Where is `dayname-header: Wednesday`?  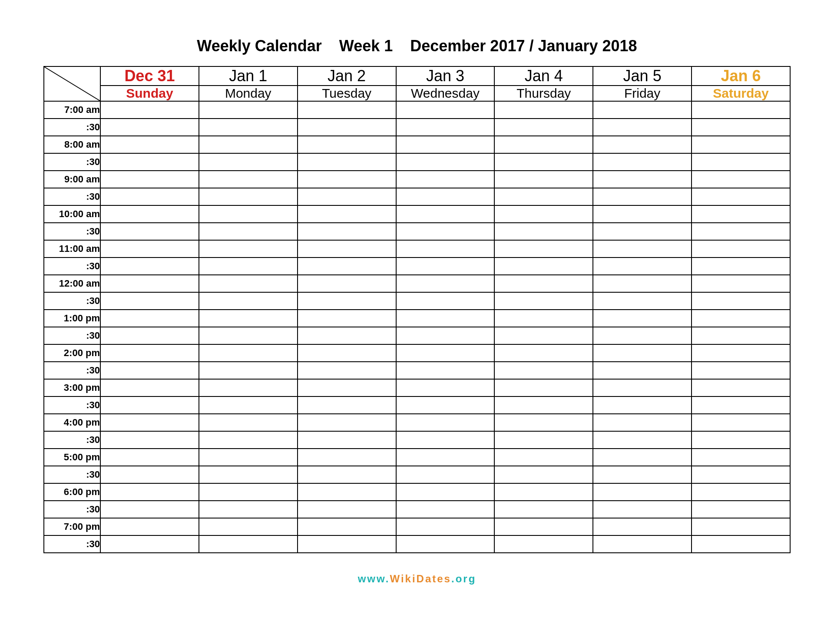 dayname-header: Wednesday is located at coordinates (446, 93).